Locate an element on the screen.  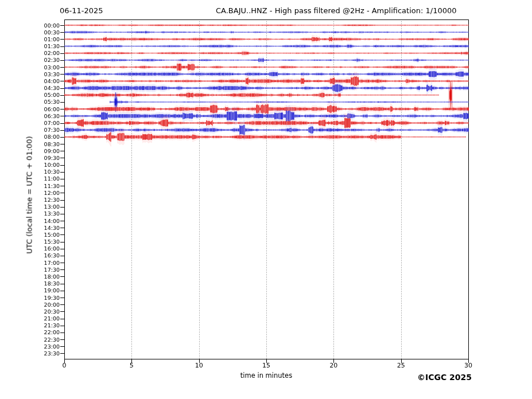
y-tick-label: 06:00 is located at coordinates (46, 109).